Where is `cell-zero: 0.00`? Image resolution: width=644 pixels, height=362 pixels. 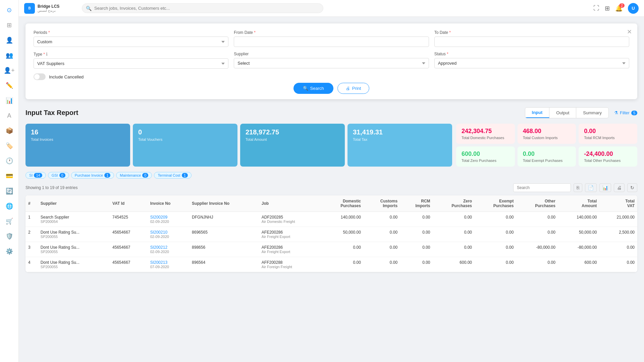
cell-zero: 0.00 is located at coordinates (454, 219).